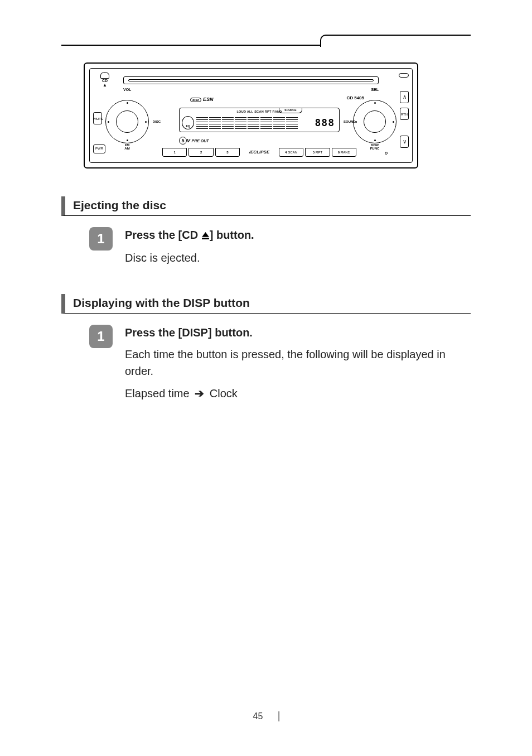 The width and height of the screenshot is (532, 756). Describe the element at coordinates (298, 393) in the screenshot. I see `step-sequence: Elapsed time ➔ Clock` at that location.